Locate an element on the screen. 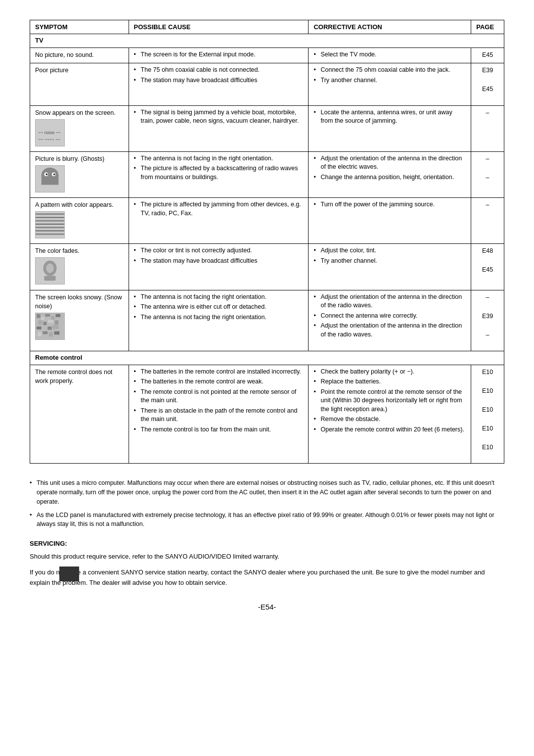 This screenshot has height=756, width=534. corrective-item: Connect the 75 ohm coaxial cable into th… is located at coordinates (390, 70).